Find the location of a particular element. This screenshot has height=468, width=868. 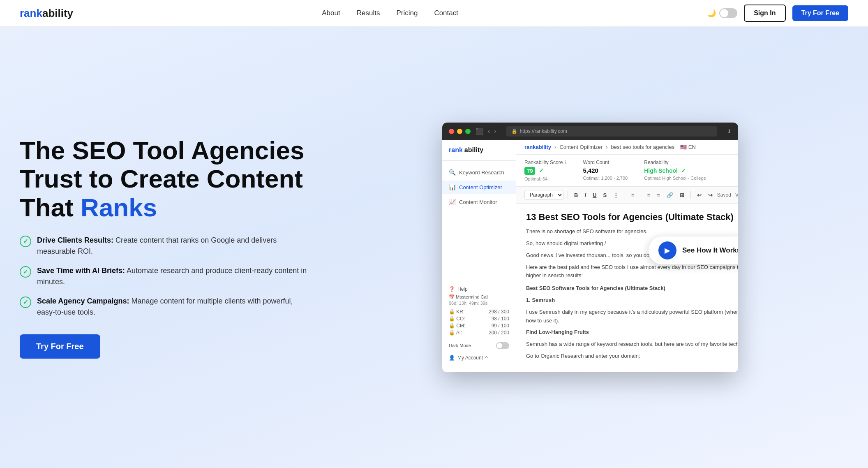

browser-nav-icons: ⬛ ‹ › is located at coordinates (486, 132).